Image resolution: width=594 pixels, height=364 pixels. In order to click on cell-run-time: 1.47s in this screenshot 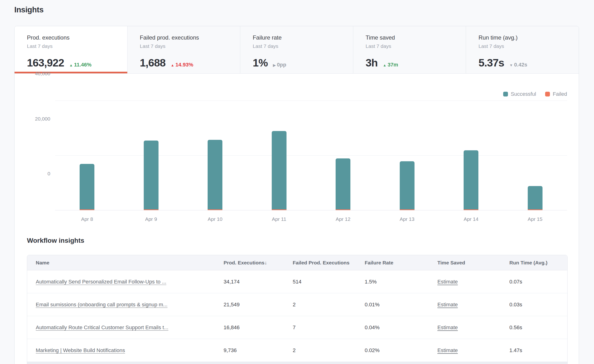, I will do `click(538, 350)`.